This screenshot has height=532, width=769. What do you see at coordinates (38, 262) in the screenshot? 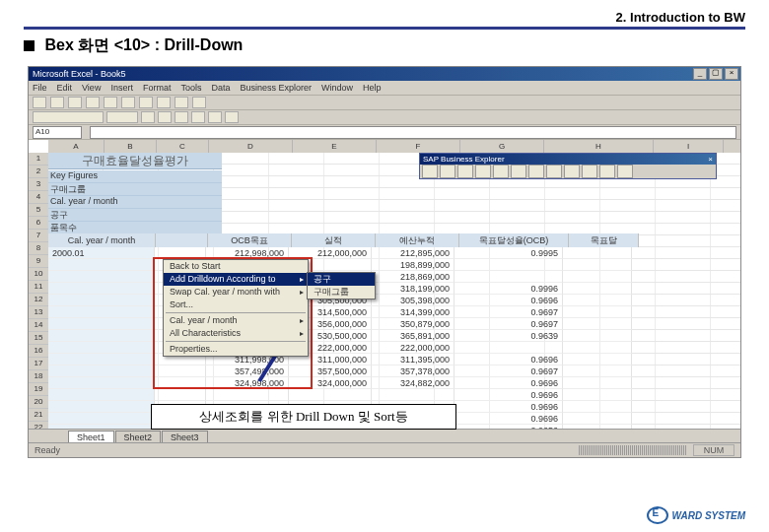
I see `row-header: 9` at bounding box center [38, 262].